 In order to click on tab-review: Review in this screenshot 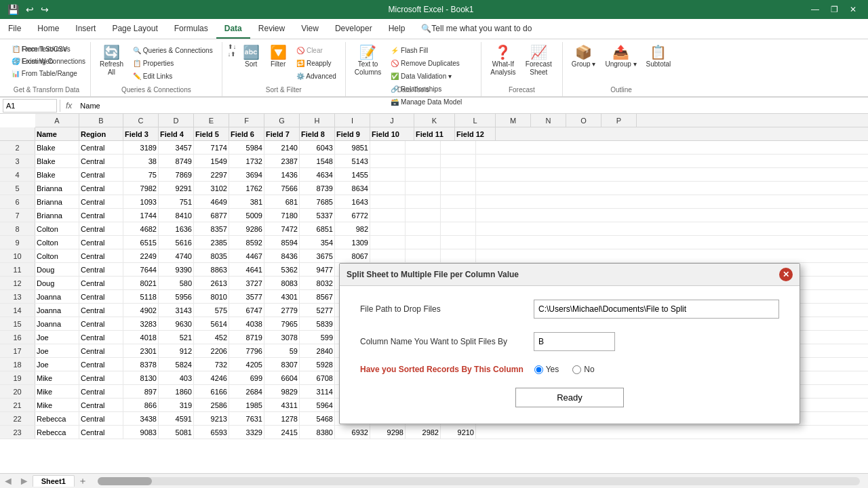, I will do `click(271, 28)`.